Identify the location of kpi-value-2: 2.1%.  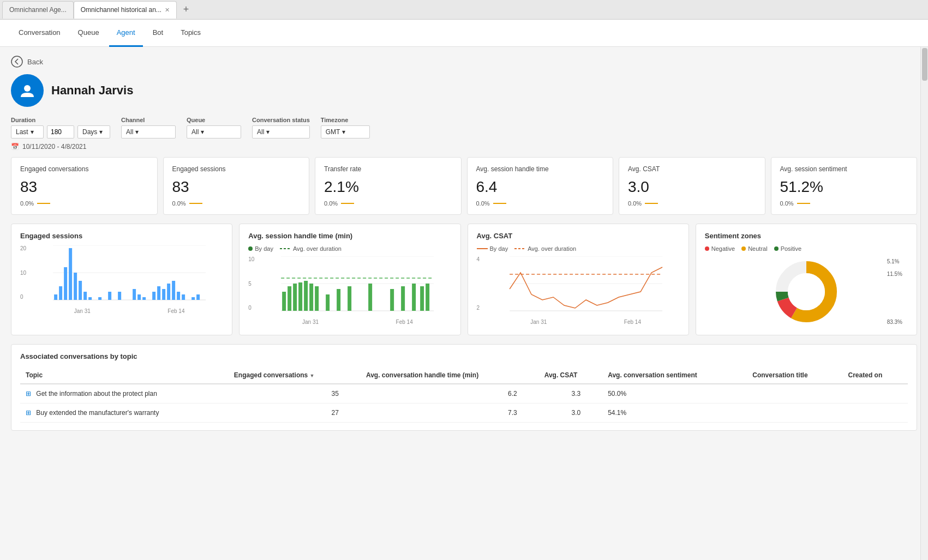
(388, 187).